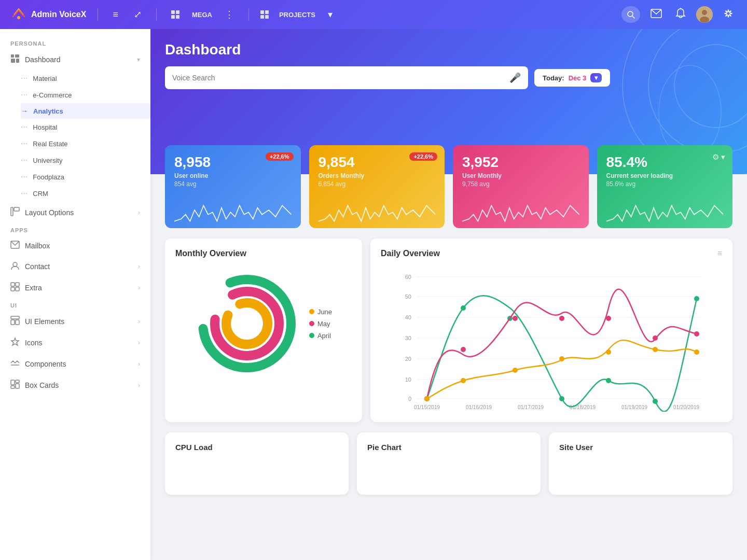  Describe the element at coordinates (233, 187) in the screenshot. I see `stat-card-user-online: +22,6% 8,958 User online 854 avg` at that location.